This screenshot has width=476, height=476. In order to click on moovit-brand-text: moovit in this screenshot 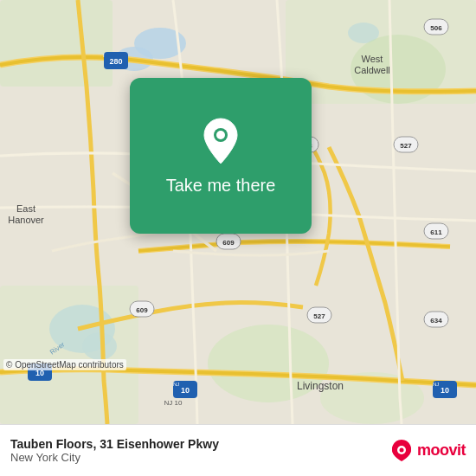, I will do `click(441, 450)`.